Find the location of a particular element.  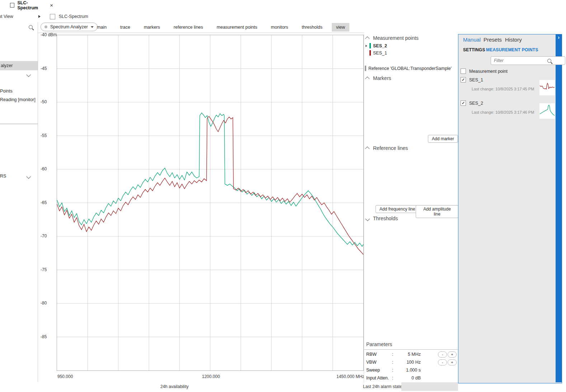

section-measurement-points: Measurement points is located at coordinates (392, 38).